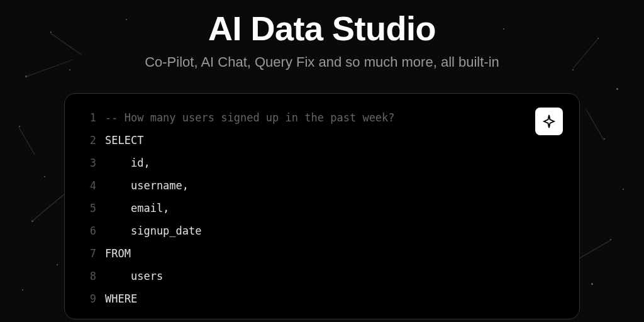 The image size is (644, 322). What do you see at coordinates (322, 253) in the screenshot?
I see `code-line: 7FROM` at bounding box center [322, 253].